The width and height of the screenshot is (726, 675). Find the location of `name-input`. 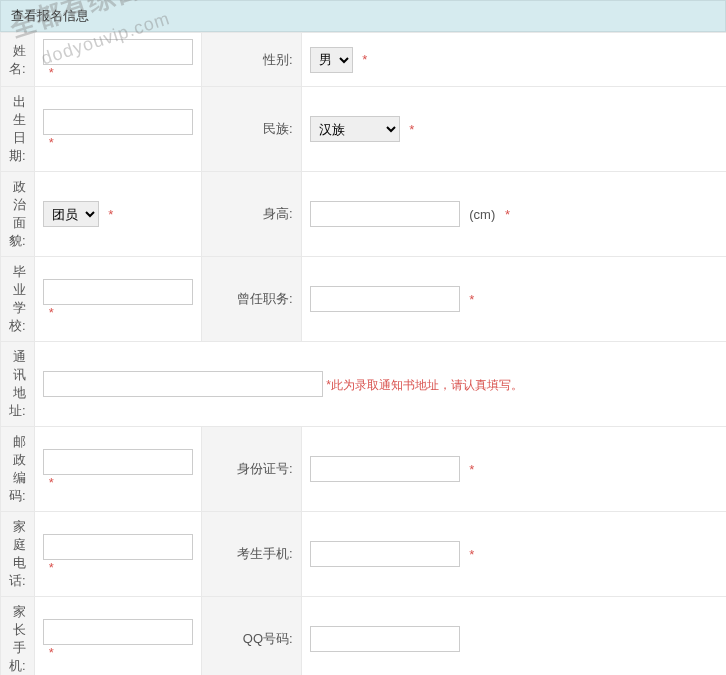

name-input is located at coordinates (118, 52).